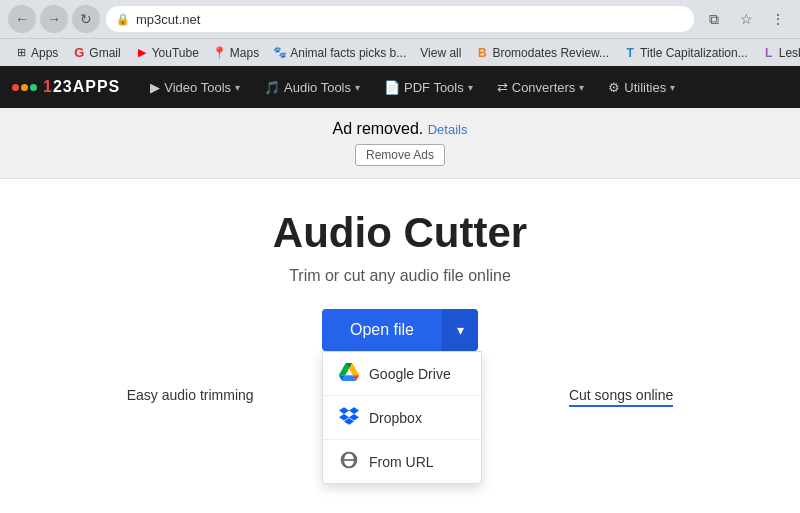 The height and width of the screenshot is (513, 800). I want to click on bookmark-view-all-label: View all, so click(440, 53).